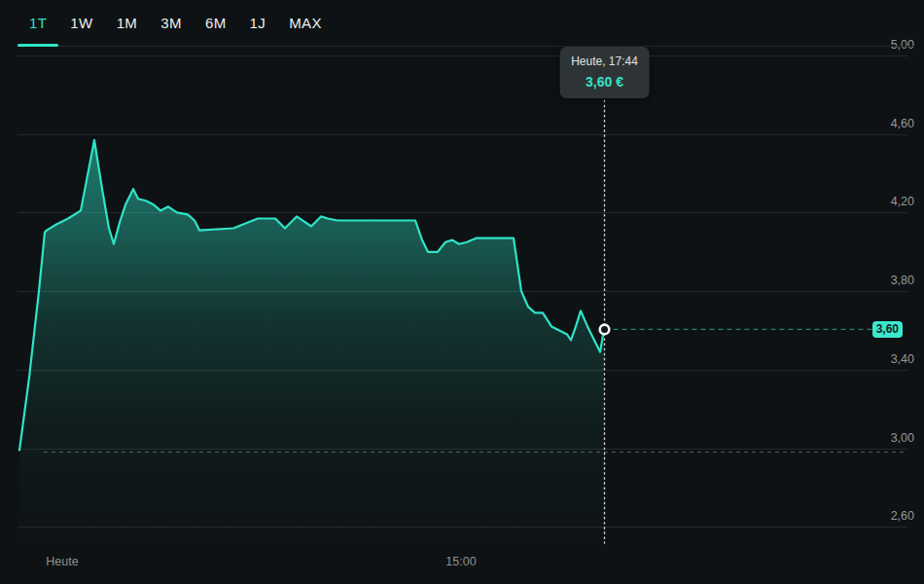 The width and height of the screenshot is (924, 584). I want to click on tab-1w: 1W, so click(82, 23).